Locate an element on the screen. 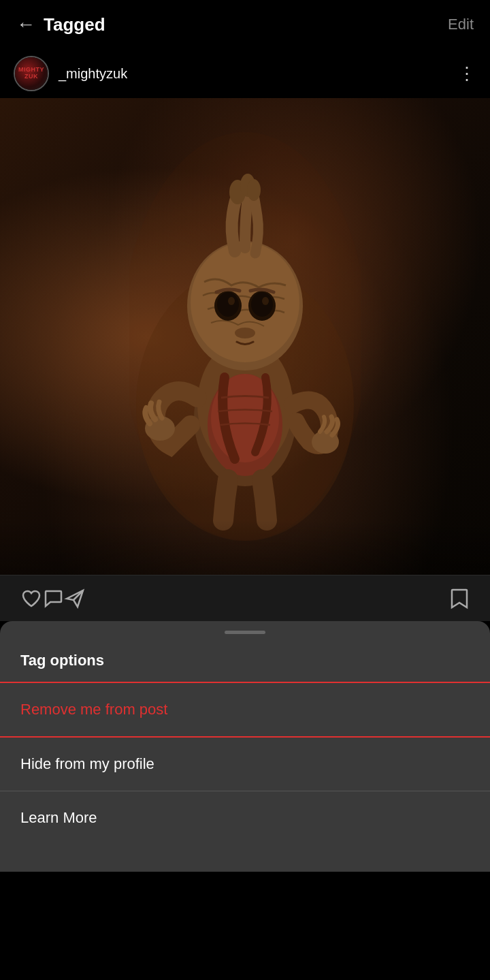 Image resolution: width=490 pixels, height=980 pixels. edit-button: Edit is located at coordinates (461, 25).